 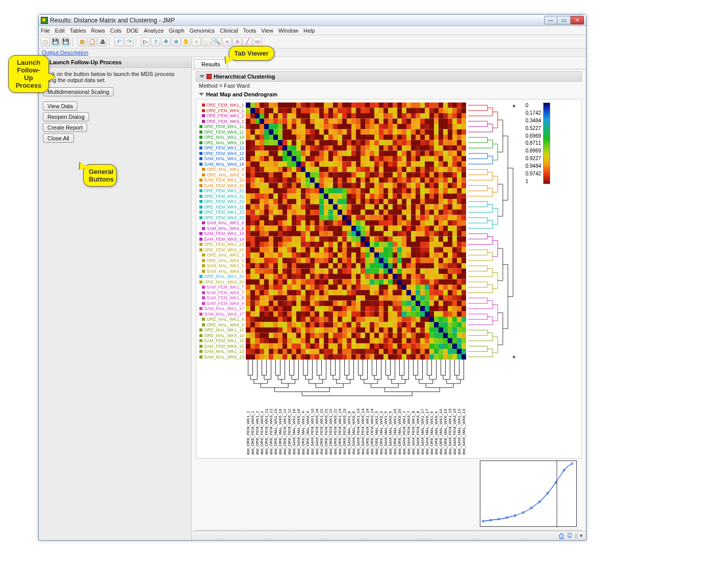 What do you see at coordinates (82, 42) in the screenshot?
I see `datatable-icon: ▦` at bounding box center [82, 42].